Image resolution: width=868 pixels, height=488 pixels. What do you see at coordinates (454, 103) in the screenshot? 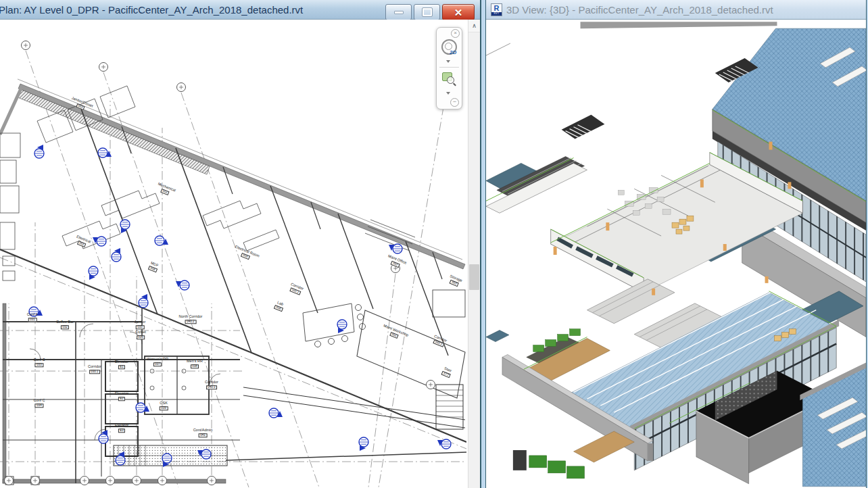
I see `navbar-collapse-icon: −` at bounding box center [454, 103].